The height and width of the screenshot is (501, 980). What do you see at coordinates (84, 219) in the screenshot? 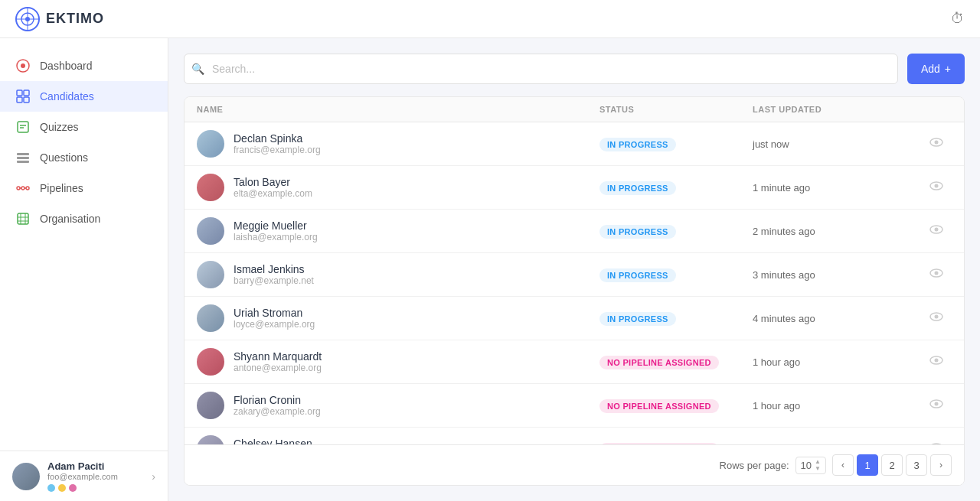
I see `sidebar-item-organisation: Organisation` at bounding box center [84, 219].